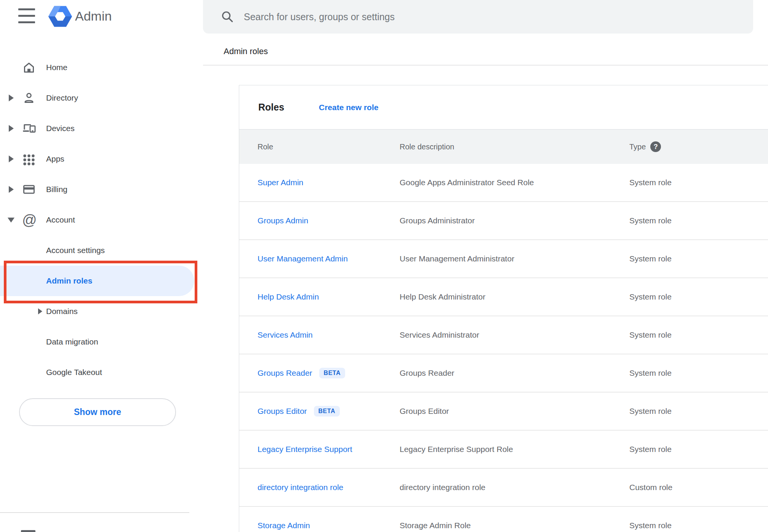 This screenshot has width=768, height=532. What do you see at coordinates (280, 183) in the screenshot?
I see `role-link: Super Admin` at bounding box center [280, 183].